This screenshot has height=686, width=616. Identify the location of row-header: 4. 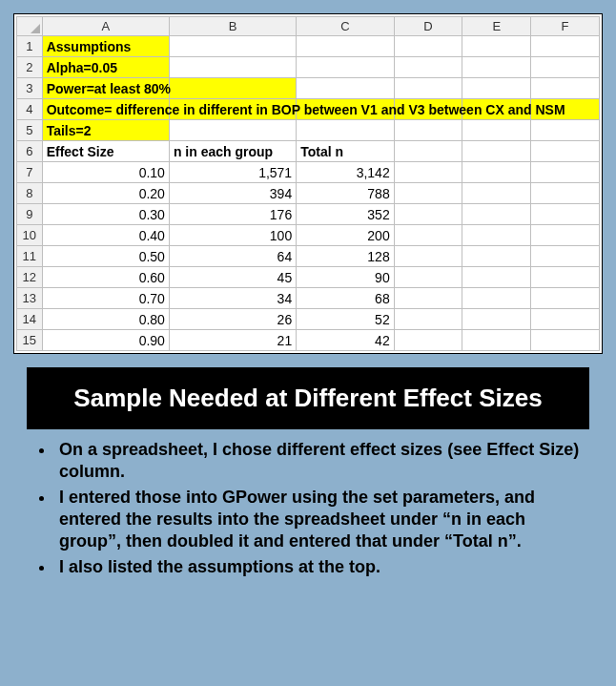
(31, 110).